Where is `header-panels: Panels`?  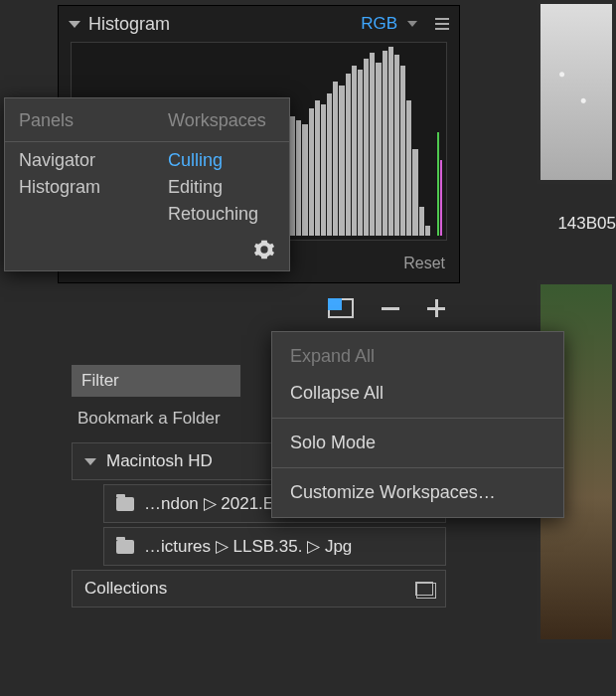 header-panels: Panels is located at coordinates (79, 119).